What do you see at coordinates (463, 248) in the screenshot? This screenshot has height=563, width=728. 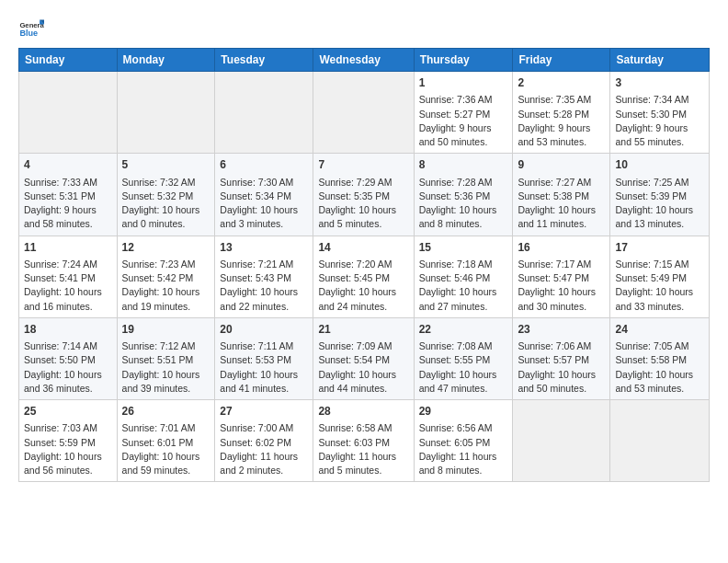 I see `day-number: 15` at bounding box center [463, 248].